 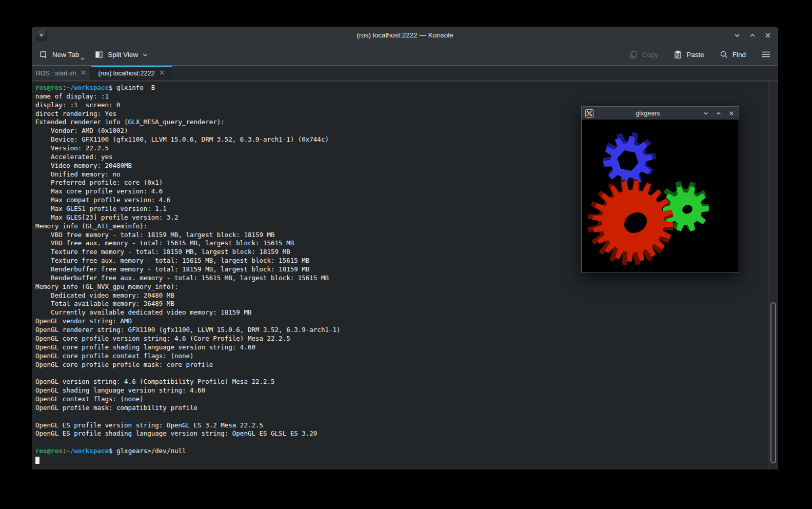 What do you see at coordinates (37, 460) in the screenshot?
I see `terminal-cursor` at bounding box center [37, 460].